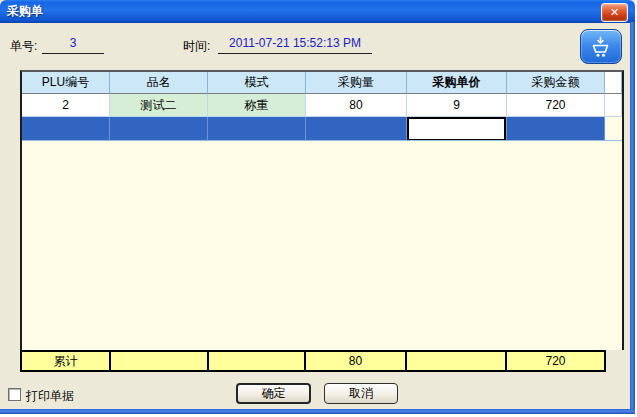 The image size is (637, 417). What do you see at coordinates (556, 106) in the screenshot?
I see `cell-amount: 720` at bounding box center [556, 106].